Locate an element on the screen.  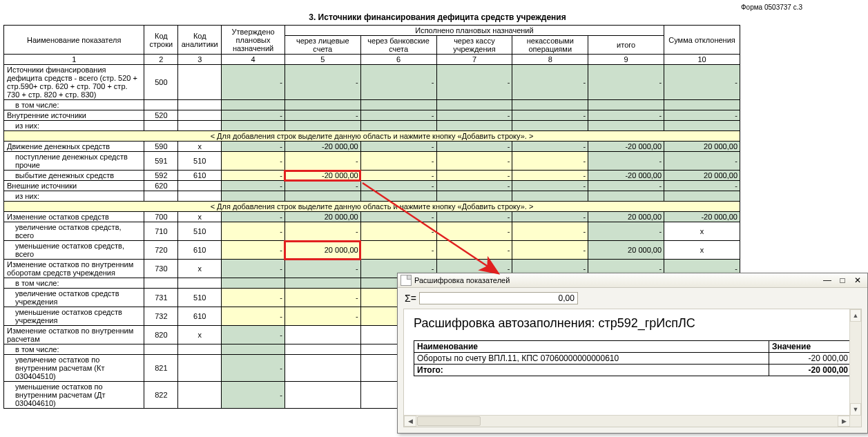
detail-th-val: Значение is located at coordinates (811, 347).